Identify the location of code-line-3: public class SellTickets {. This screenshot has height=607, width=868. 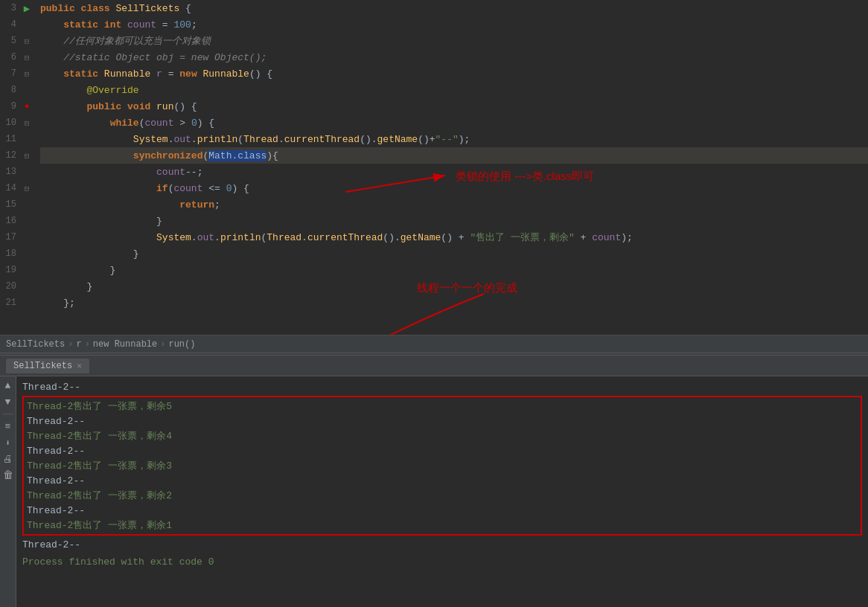
(454, 8).